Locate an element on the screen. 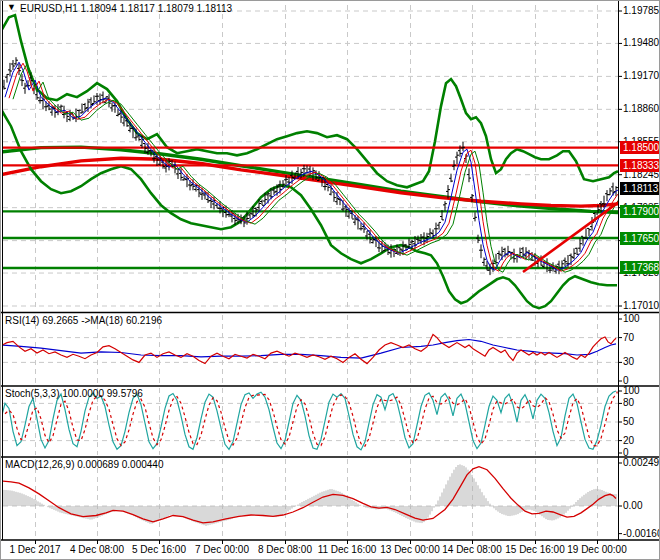 The image size is (660, 560). axis-tick-label: 50 is located at coordinates (628, 422).